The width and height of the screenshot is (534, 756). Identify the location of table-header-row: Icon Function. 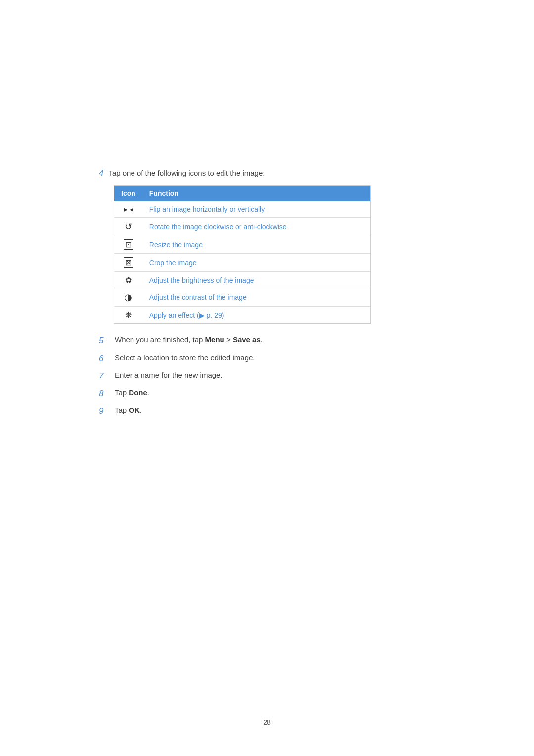
(242, 193).